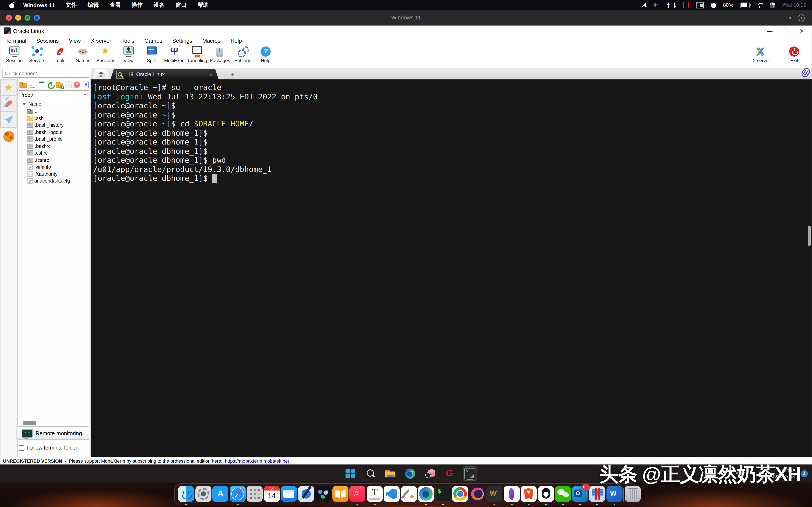 Image resolution: width=812 pixels, height=507 pixels. What do you see at coordinates (238, 496) in the screenshot?
I see `dock-safari-button` at bounding box center [238, 496].